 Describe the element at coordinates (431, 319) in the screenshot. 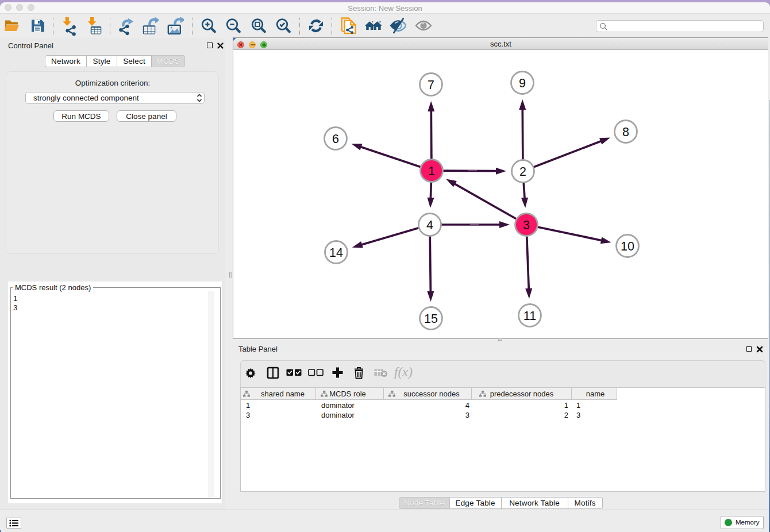

I see `svg-text: 15` at that location.